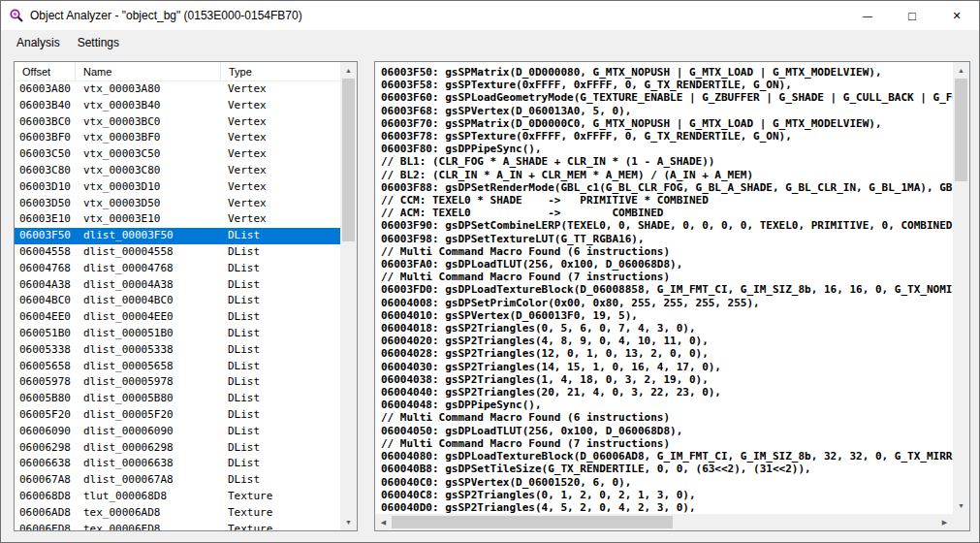  I want to click on table-row: 06003A80vtx_00003A80Vertex, so click(177, 89).